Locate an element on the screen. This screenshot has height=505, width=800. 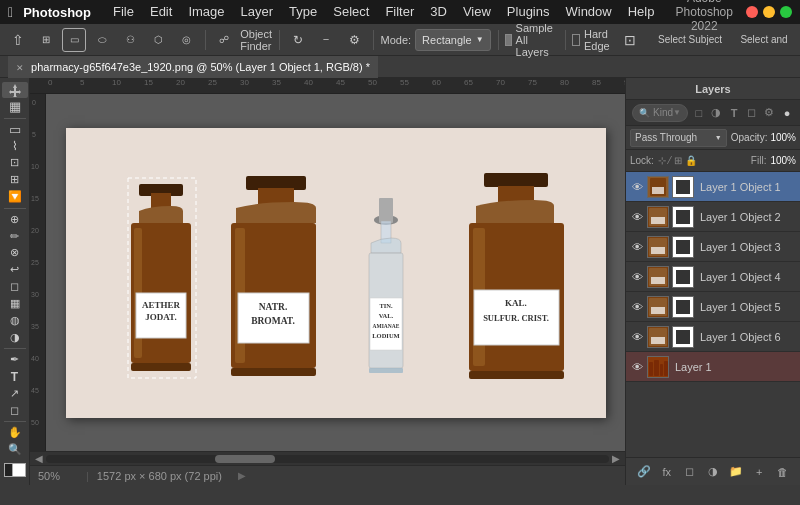
lock-brush-icon: ∕ is located at coordinates (670, 160).